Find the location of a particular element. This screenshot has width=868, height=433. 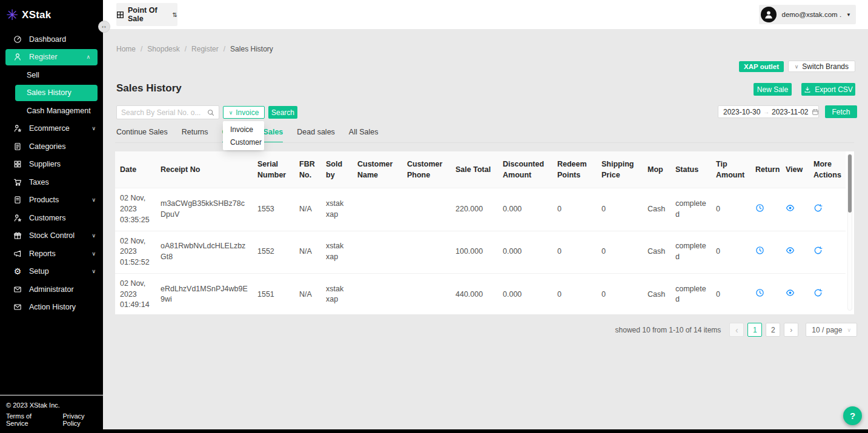

breadcrumb-home: Home is located at coordinates (126, 49).